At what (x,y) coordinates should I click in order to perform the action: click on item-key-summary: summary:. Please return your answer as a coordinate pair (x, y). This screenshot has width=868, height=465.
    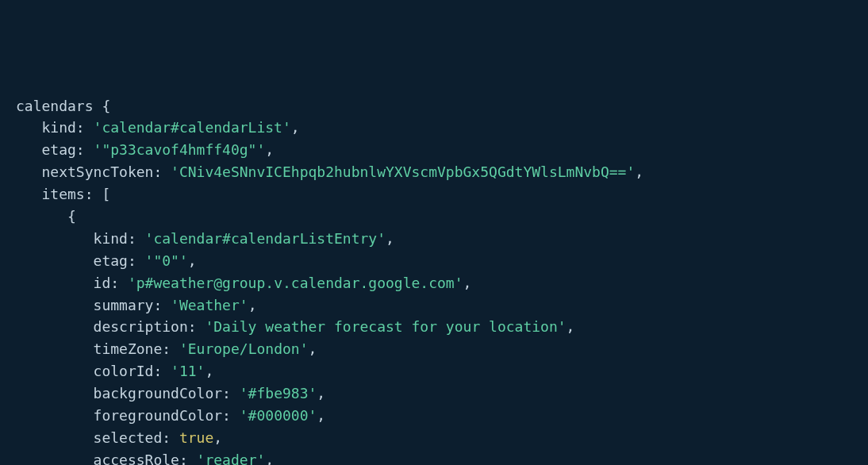
    Looking at the image, I should click on (129, 305).